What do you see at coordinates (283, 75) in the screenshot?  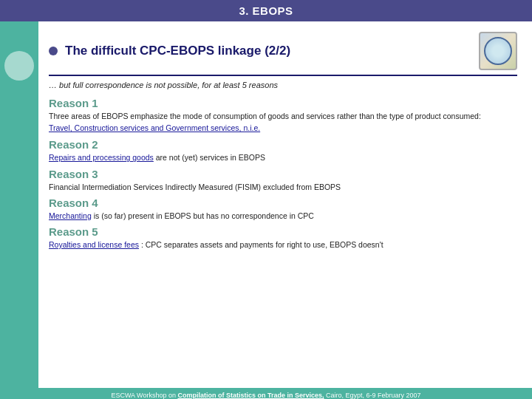 I see `title-divider` at bounding box center [283, 75].